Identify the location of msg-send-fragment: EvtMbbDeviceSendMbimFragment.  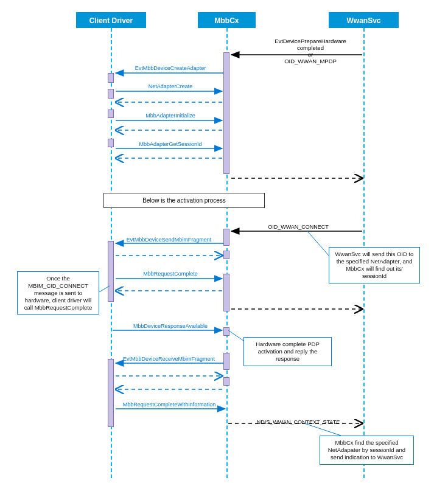
(169, 240).